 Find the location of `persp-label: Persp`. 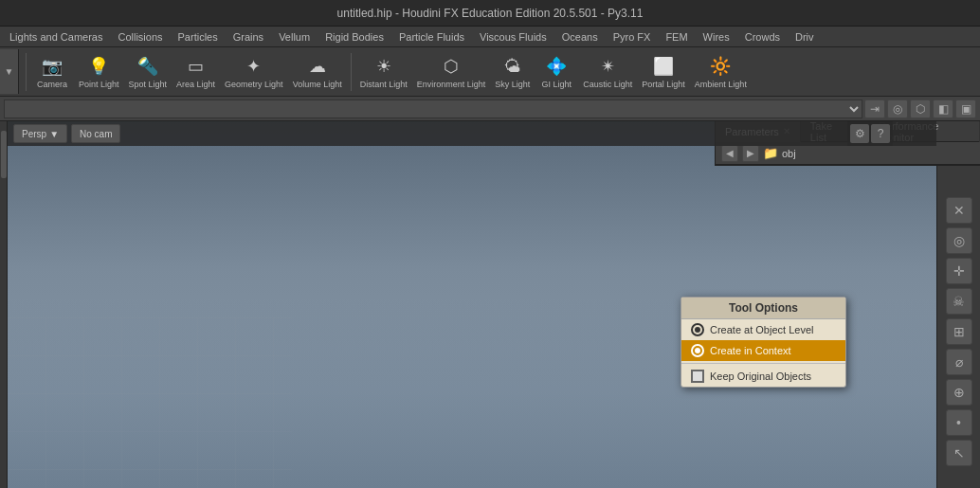

persp-label: Persp is located at coordinates (34, 135).